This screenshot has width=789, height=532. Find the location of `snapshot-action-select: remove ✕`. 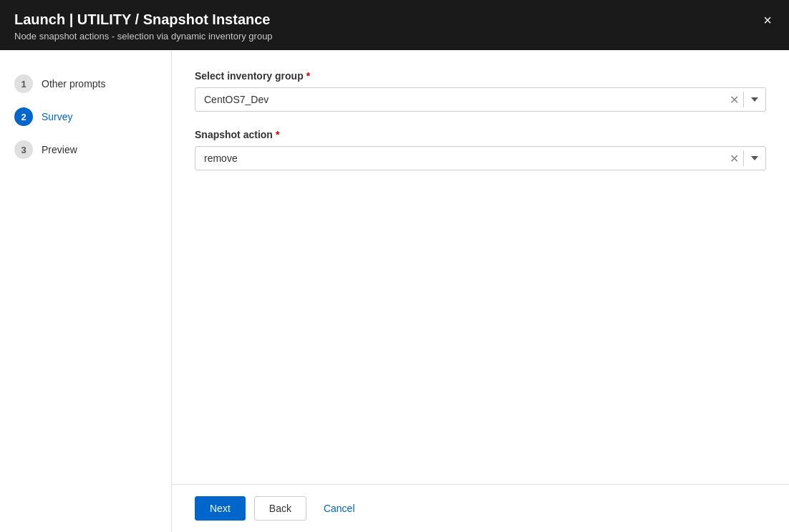

snapshot-action-select: remove ✕ is located at coordinates (480, 158).